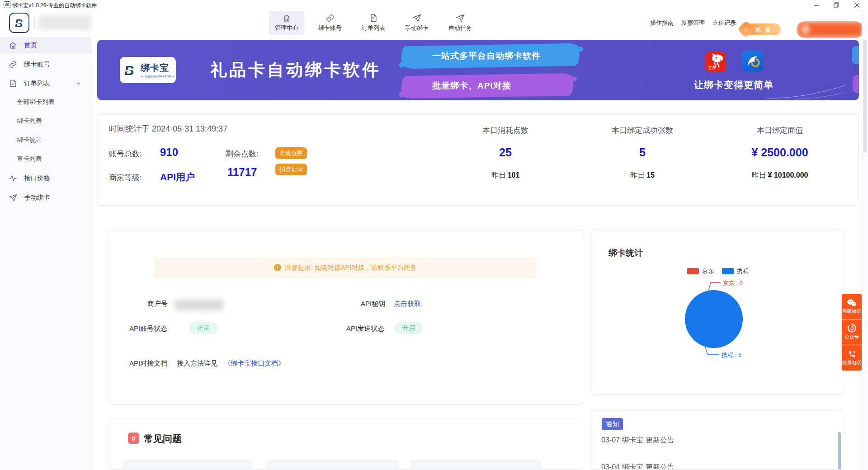 This screenshot has height=470, width=868. What do you see at coordinates (46, 197) in the screenshot?
I see `sidebar-item-manual-bind: 手动绑卡` at bounding box center [46, 197].